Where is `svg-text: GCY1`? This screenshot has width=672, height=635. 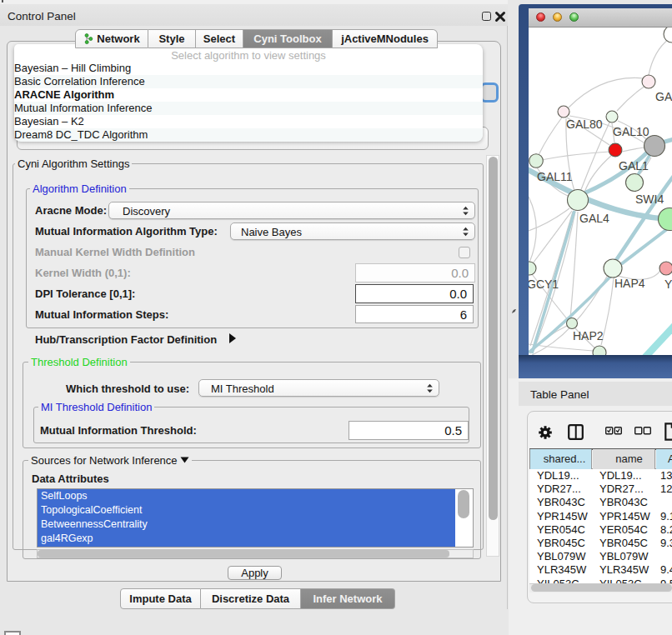
svg-text: GCY1 is located at coordinates (544, 284).